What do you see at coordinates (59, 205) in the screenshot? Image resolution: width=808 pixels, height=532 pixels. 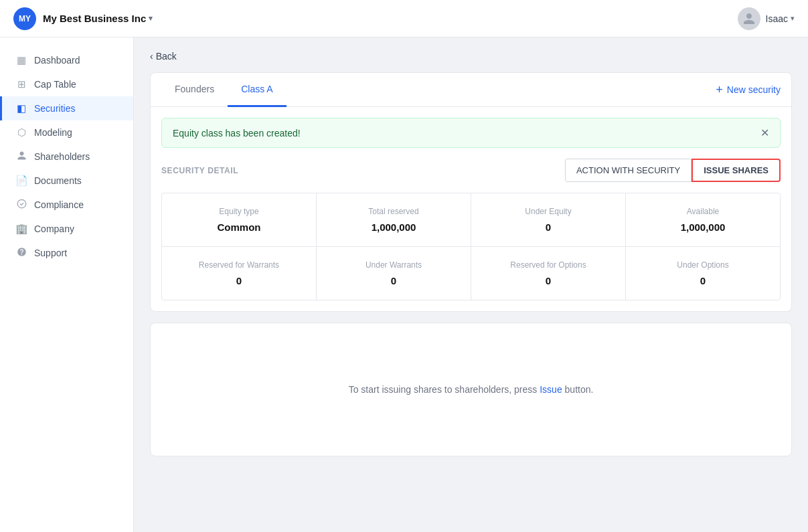 I see `sidebar-label-compliance: Compliance` at bounding box center [59, 205].